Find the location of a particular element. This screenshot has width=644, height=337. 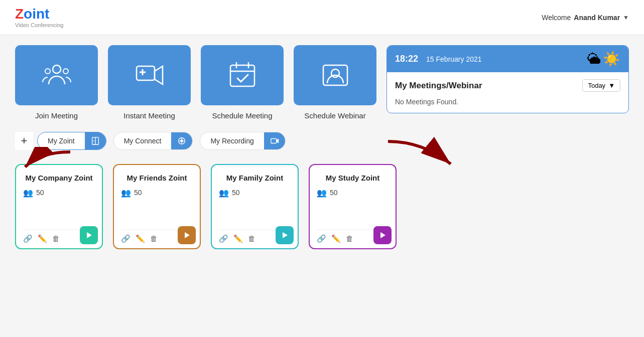

meetings-title-row: My Meetings/Webinar Today ▼ is located at coordinates (508, 85).